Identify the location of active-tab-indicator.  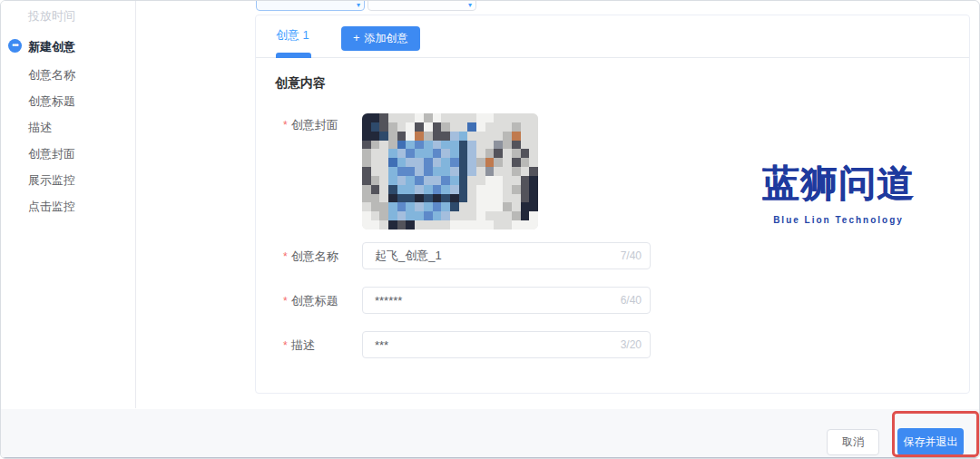
(294, 55).